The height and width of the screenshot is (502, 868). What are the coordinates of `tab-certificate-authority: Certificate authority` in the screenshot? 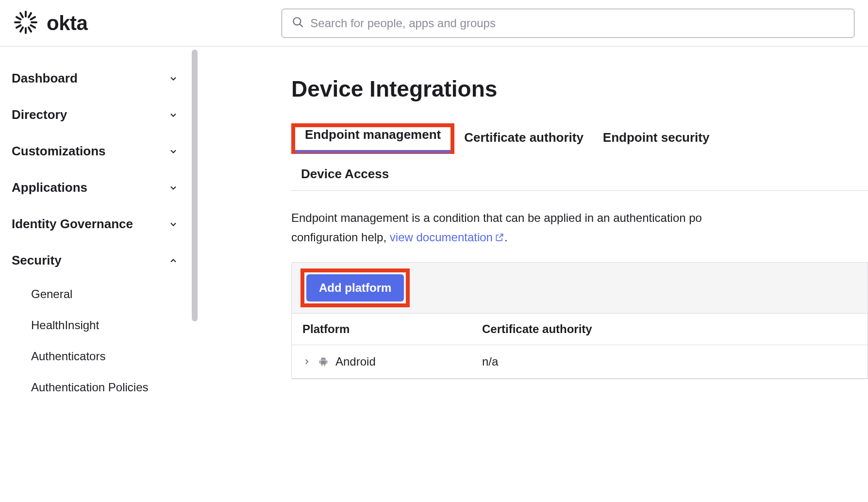 It's located at (524, 139).